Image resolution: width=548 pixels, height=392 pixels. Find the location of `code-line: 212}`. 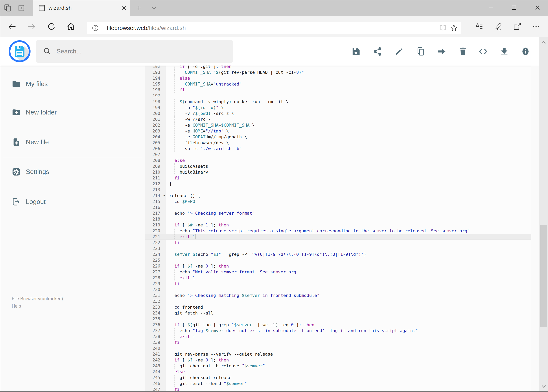

code-line: 212} is located at coordinates (342, 184).